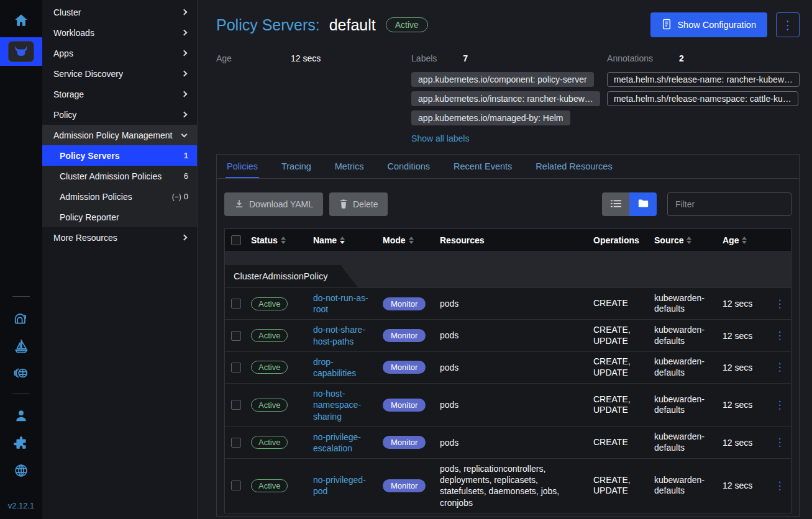  What do you see at coordinates (273, 204) in the screenshot?
I see `download-yaml-button: Download YAML` at bounding box center [273, 204].